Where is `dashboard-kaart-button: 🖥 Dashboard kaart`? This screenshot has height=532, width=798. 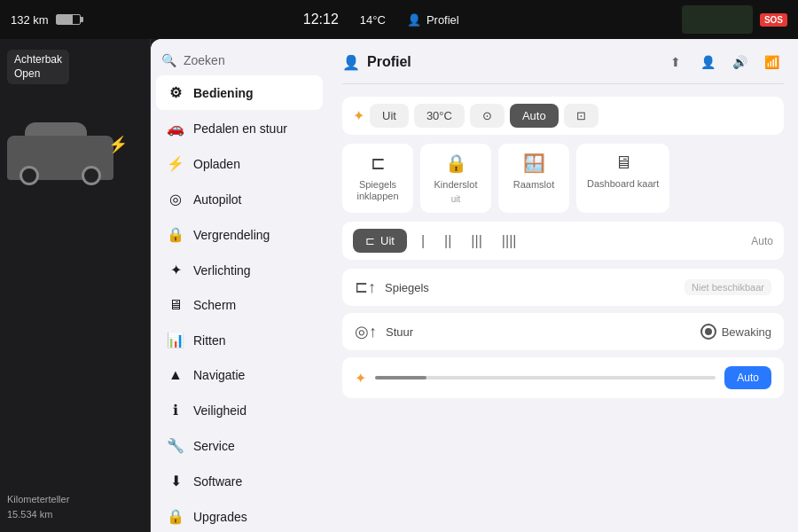 dashboard-kaart-button: 🖥 Dashboard kaart is located at coordinates (622, 178).